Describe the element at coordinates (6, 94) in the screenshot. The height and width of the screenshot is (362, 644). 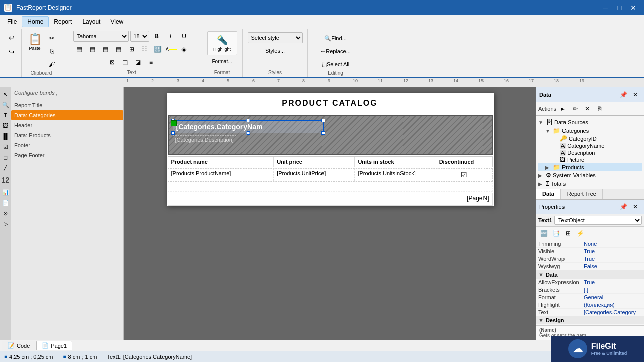
I see `select-tool: ↖` at that location.